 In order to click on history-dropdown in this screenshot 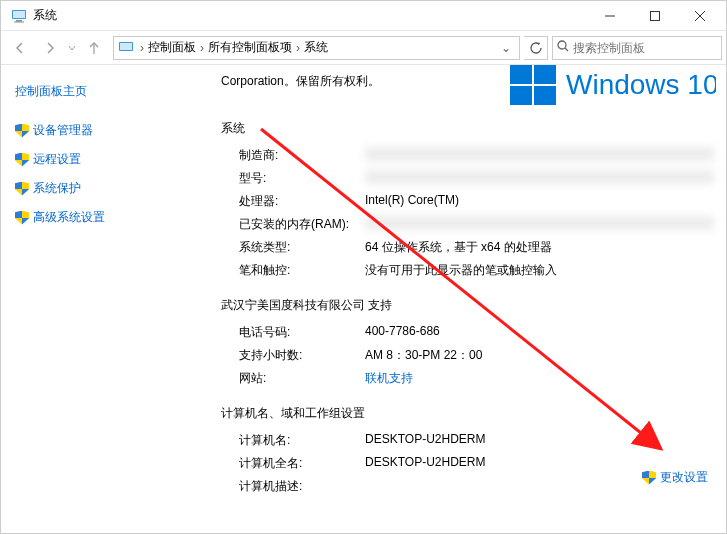, I will do `click(72, 48)`.